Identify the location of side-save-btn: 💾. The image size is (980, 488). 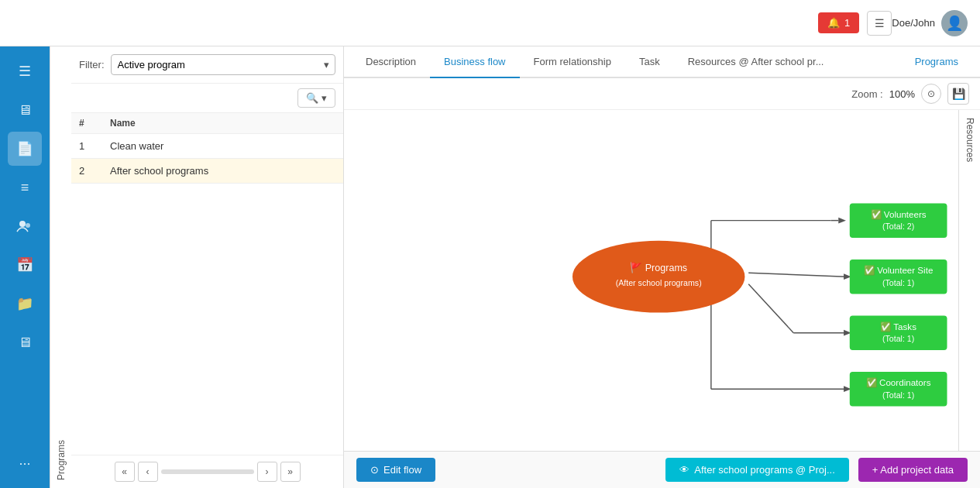
(958, 94).